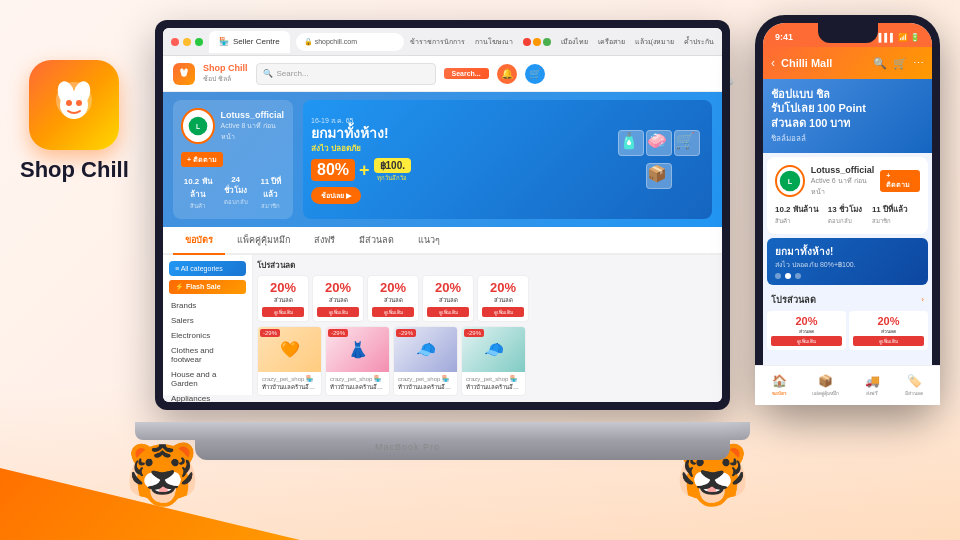 This screenshot has width=960, height=540. What do you see at coordinates (826, 386) in the screenshot?
I see `phone-nav-bundles: 📦 แฝดคู่คุ้มหมึก` at bounding box center [826, 386].